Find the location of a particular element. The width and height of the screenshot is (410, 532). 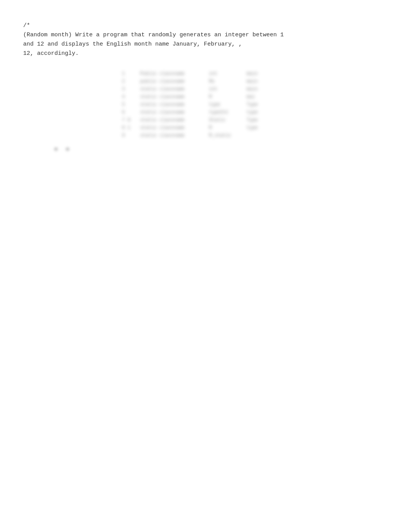

table-row: 4 static classname M mai is located at coordinates (193, 97).